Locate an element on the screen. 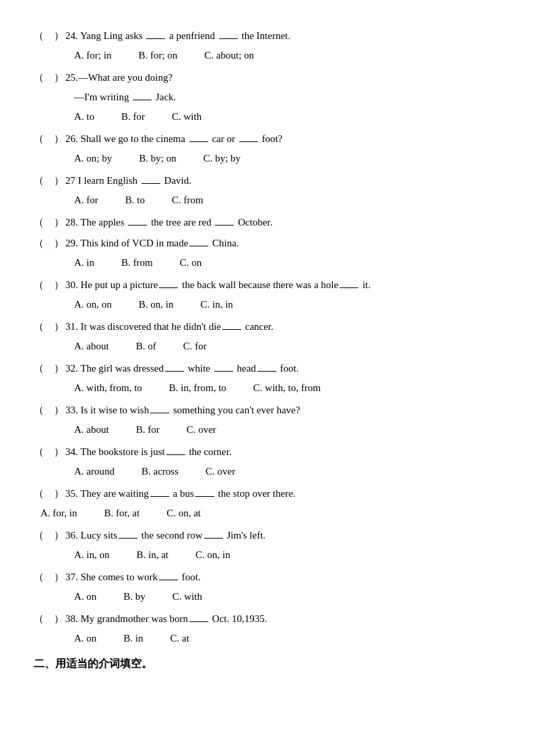  question-36: （ ） 36. Lucy sits the second row Jim's l… is located at coordinates (268, 545).